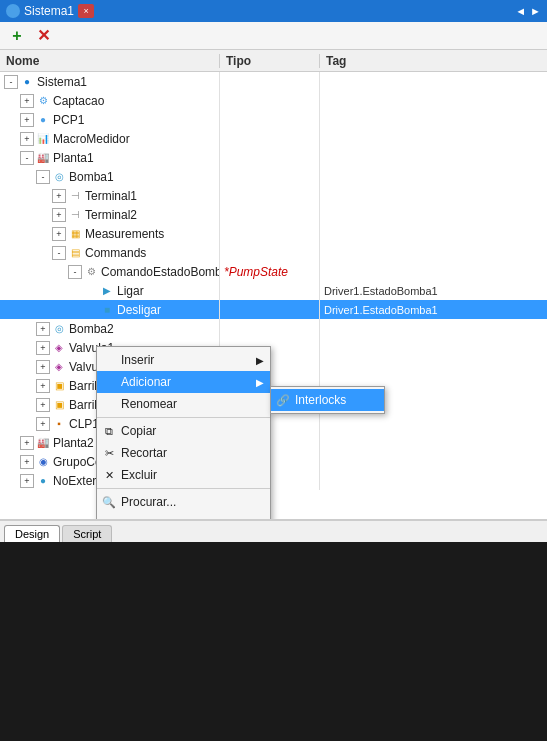  Describe the element at coordinates (520, 11) in the screenshot. I see `nav-prev-button: ◄` at that location.